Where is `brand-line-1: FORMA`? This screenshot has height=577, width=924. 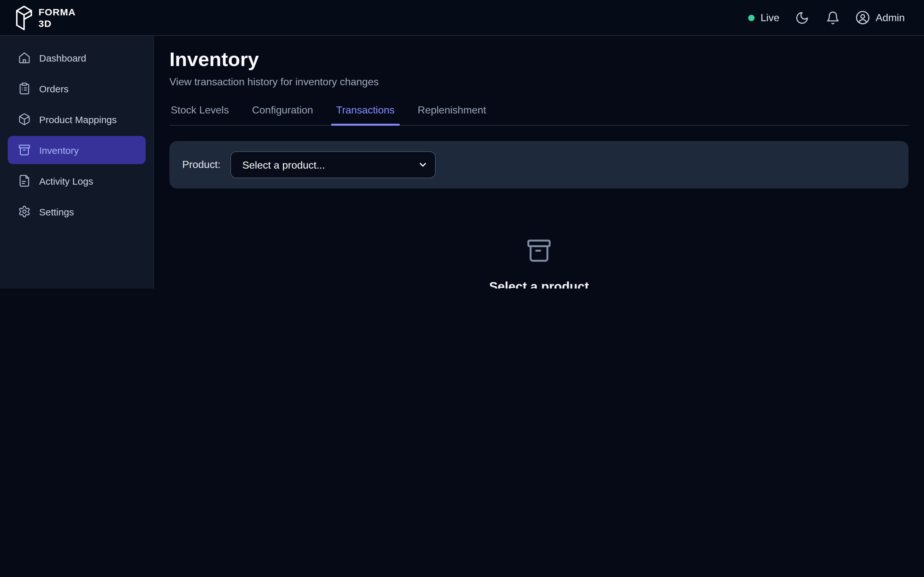
brand-line-1: FORMA is located at coordinates (57, 12).